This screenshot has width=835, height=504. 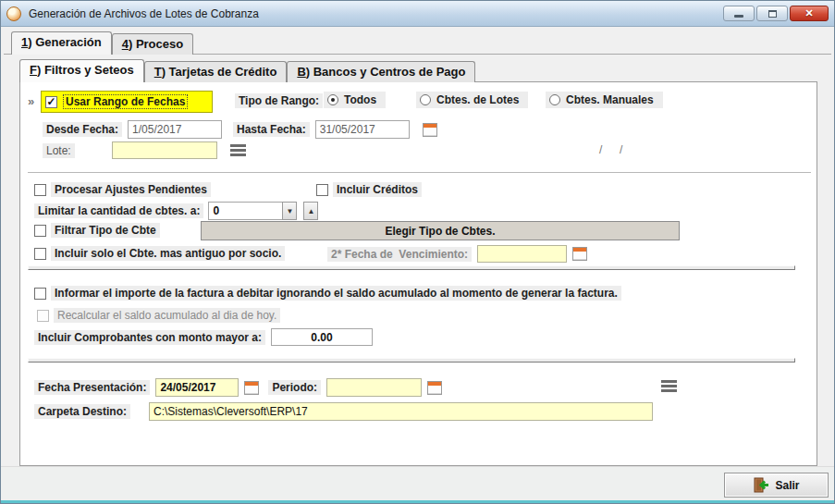 What do you see at coordinates (294, 387) in the screenshot?
I see `periodo-label: Periodo:` at bounding box center [294, 387].